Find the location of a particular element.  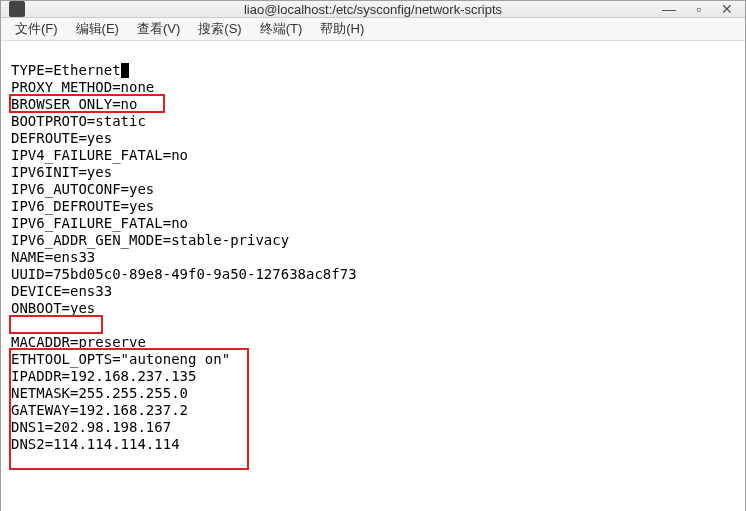

menu-help: 帮助(H) is located at coordinates (342, 29).